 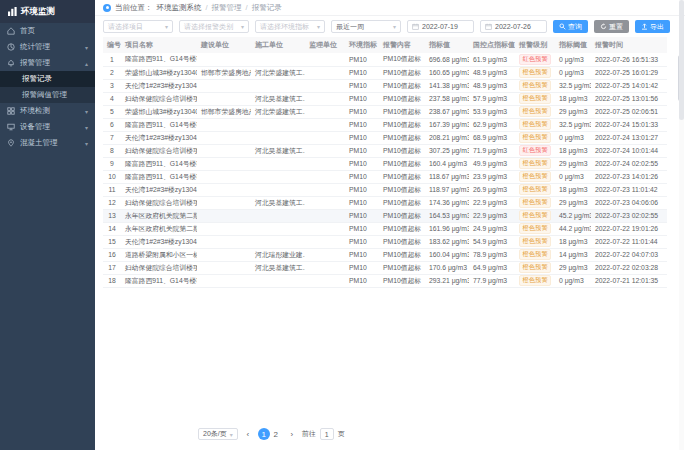 What do you see at coordinates (48, 127) in the screenshot?
I see `sidebar-item-device-management: 设备管理 ▾` at bounding box center [48, 127].